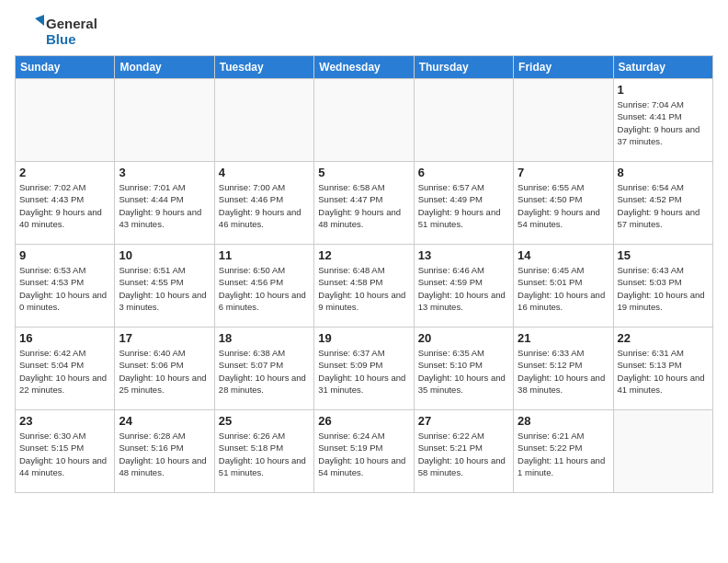 This screenshot has height=563, width=728. Describe the element at coordinates (664, 206) in the screenshot. I see `day-info: Sunrise: 6:54 AM Sunset: 4:52 PM Dayligh…` at that location.